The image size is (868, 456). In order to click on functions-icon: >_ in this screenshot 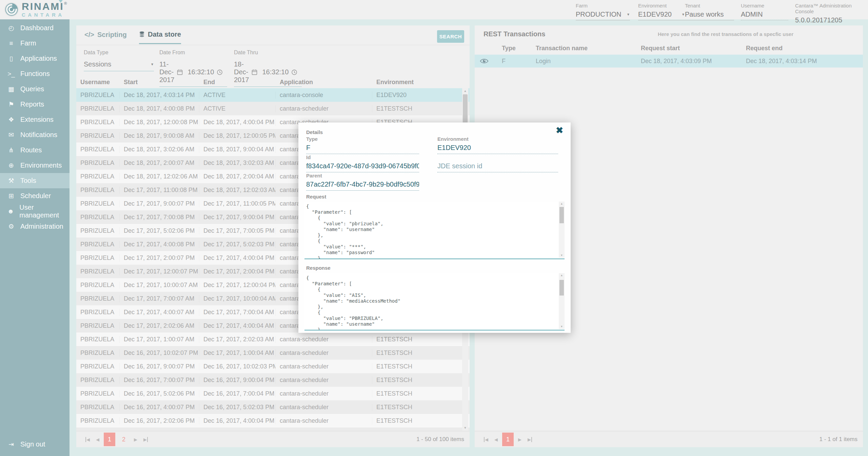, I will do `click(11, 74)`.